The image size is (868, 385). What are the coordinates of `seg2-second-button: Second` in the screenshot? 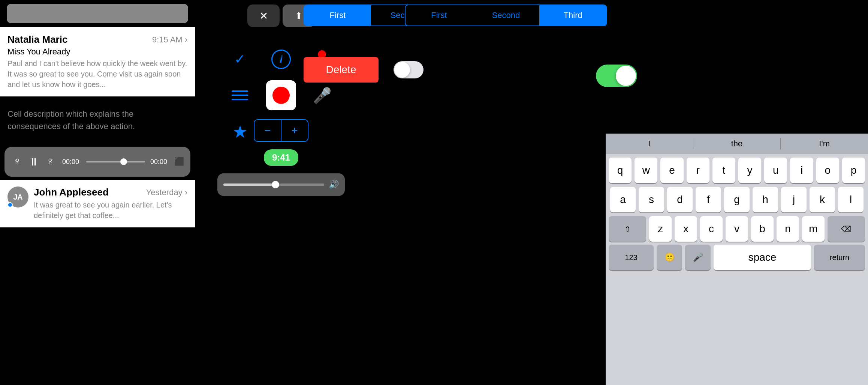 It's located at (506, 15).